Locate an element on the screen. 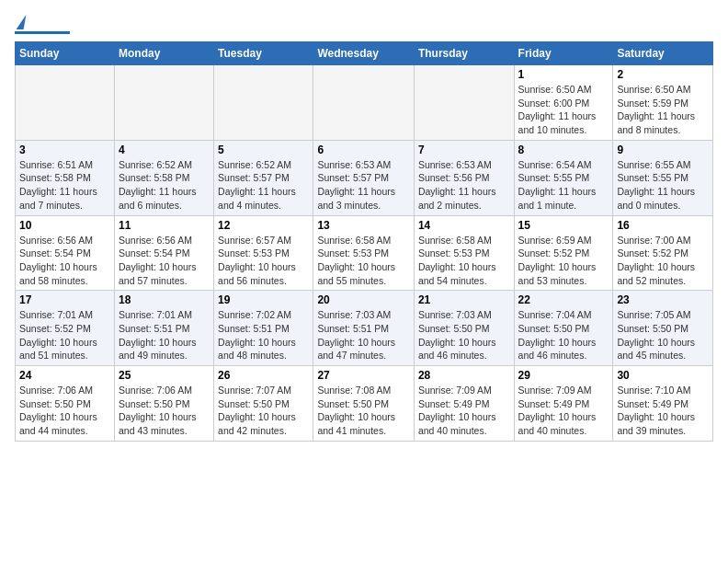  calendar-day-cell: 13Sunrise: 6:58 AM Sunset: 5:53 PM Dayli… is located at coordinates (364, 253).